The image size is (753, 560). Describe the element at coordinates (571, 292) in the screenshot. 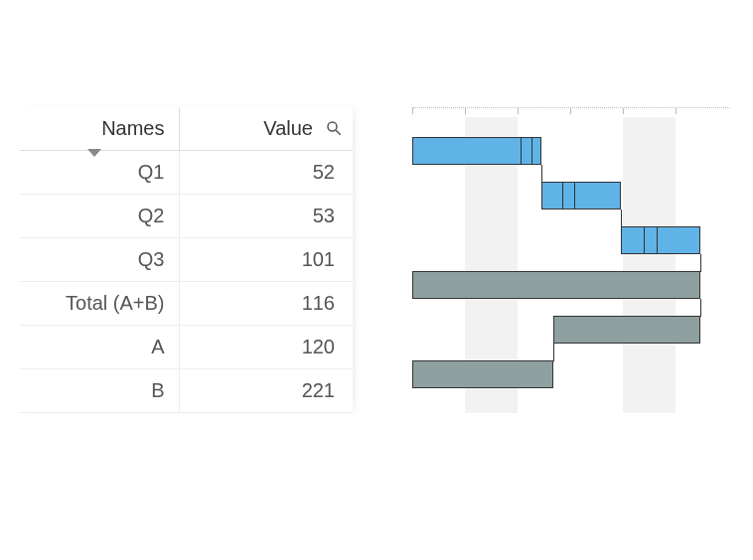

I see `chart-bar-total` at that location.